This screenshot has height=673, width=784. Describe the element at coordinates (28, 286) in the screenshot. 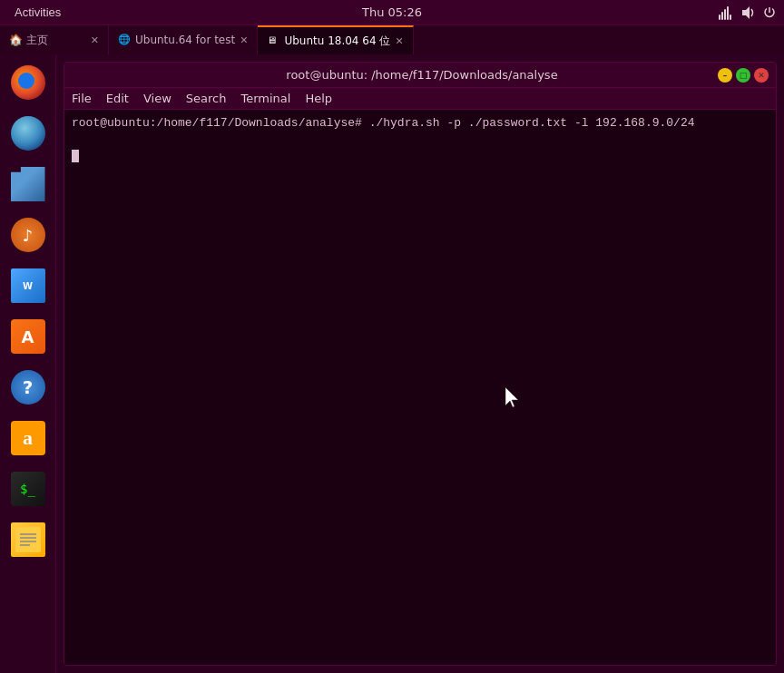

I see `sidebar-item-writer: W` at that location.